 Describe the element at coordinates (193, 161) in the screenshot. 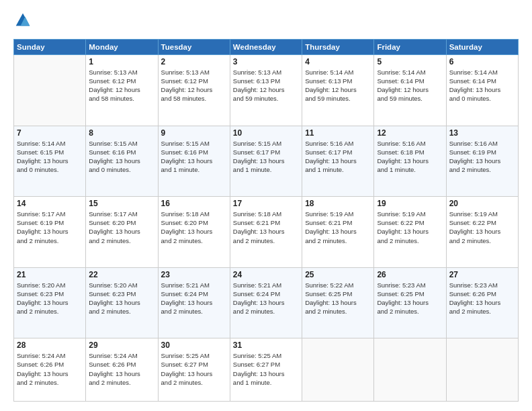

I see `calendar-day-cell: 9Sunrise: 5:15 AM Sunset: 6:16 PM Daylig…` at that location.